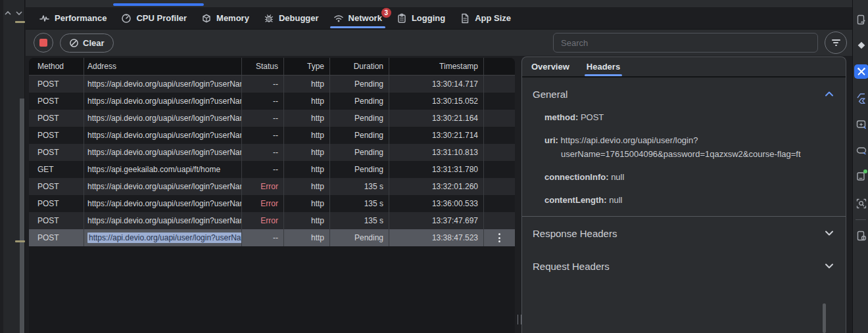 The width and height of the screenshot is (868, 333). I want to click on field-method: method: POST, so click(690, 117).